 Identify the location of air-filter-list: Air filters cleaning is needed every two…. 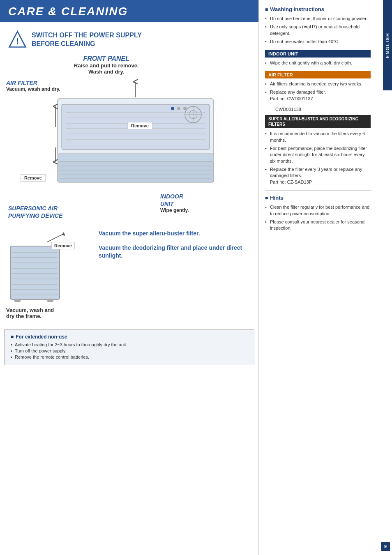
(318, 91).